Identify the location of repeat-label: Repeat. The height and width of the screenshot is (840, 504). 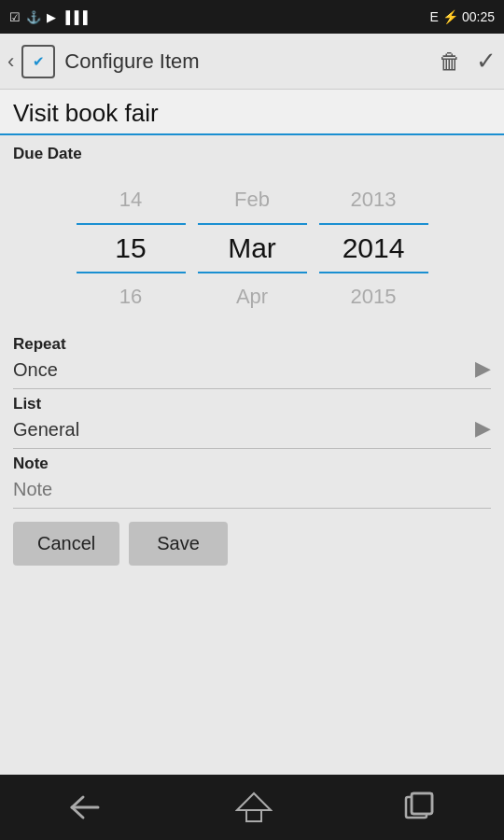
(252, 344).